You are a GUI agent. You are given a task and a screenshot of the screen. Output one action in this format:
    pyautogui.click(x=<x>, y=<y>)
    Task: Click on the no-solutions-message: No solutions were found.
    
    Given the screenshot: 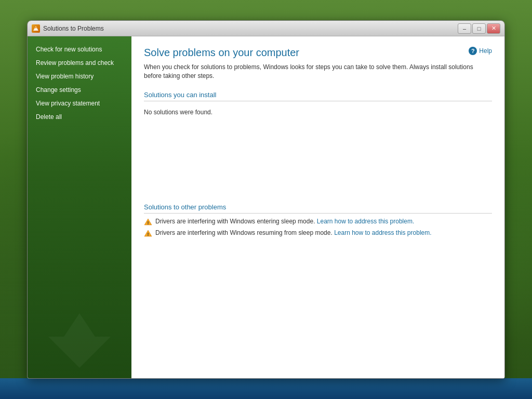 What is the action you would take?
    pyautogui.click(x=318, y=112)
    